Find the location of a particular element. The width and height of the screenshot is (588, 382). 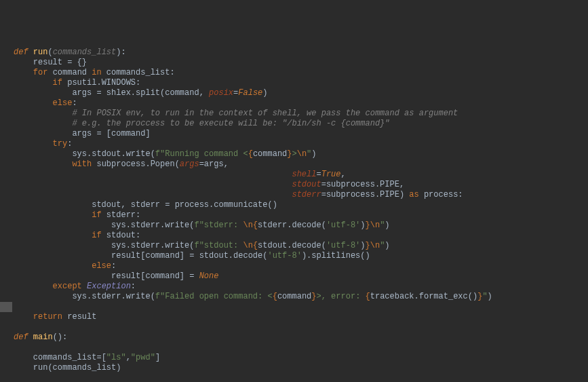

token-str: "stderr: is located at coordinates (221, 225).